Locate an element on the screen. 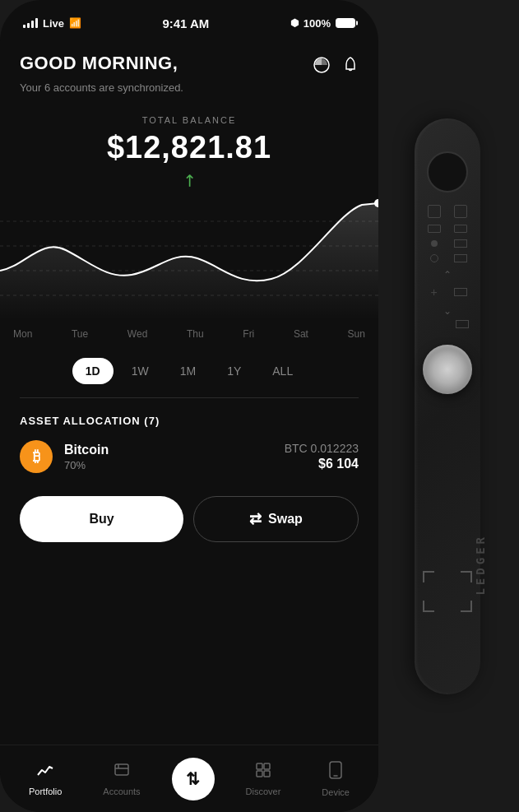 The image size is (519, 812). device-brand-area is located at coordinates (447, 592).